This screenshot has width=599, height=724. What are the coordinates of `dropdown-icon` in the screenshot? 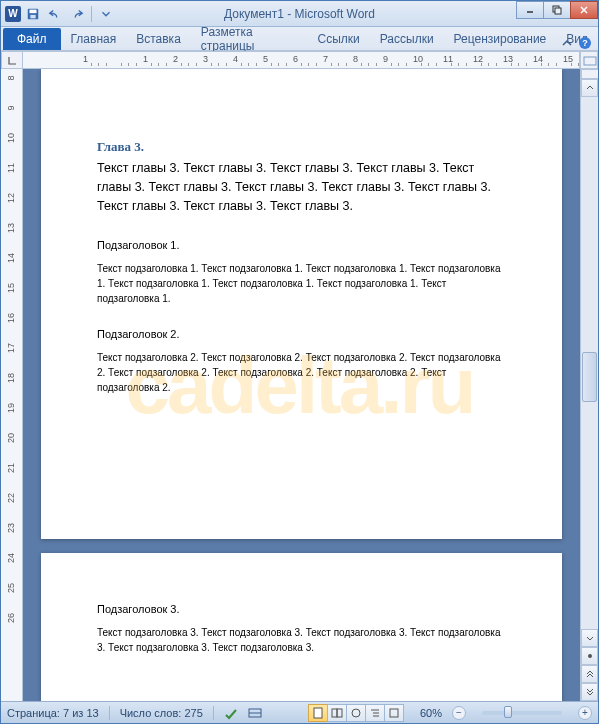 It's located at (106, 14).